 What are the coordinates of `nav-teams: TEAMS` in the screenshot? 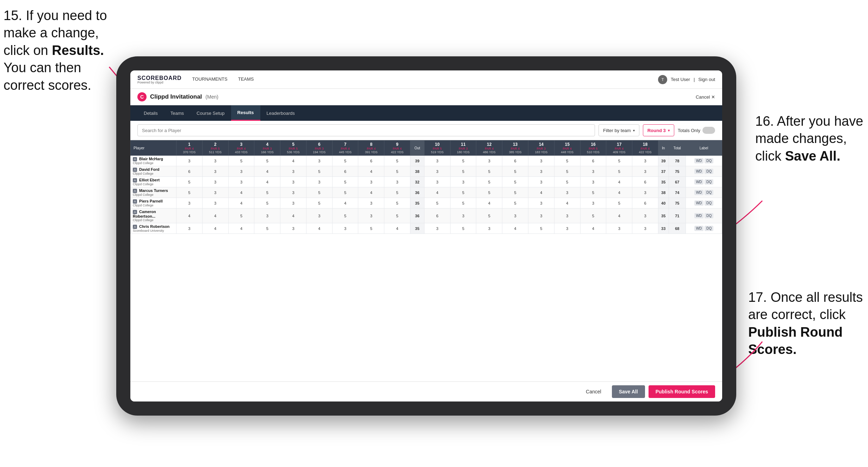 It's located at (246, 80).